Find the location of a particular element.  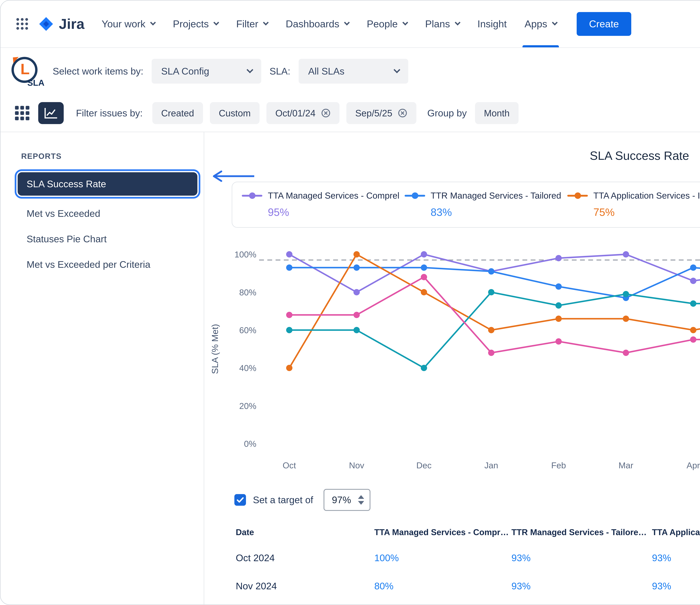

table-value-cell: 100% is located at coordinates (443, 558).